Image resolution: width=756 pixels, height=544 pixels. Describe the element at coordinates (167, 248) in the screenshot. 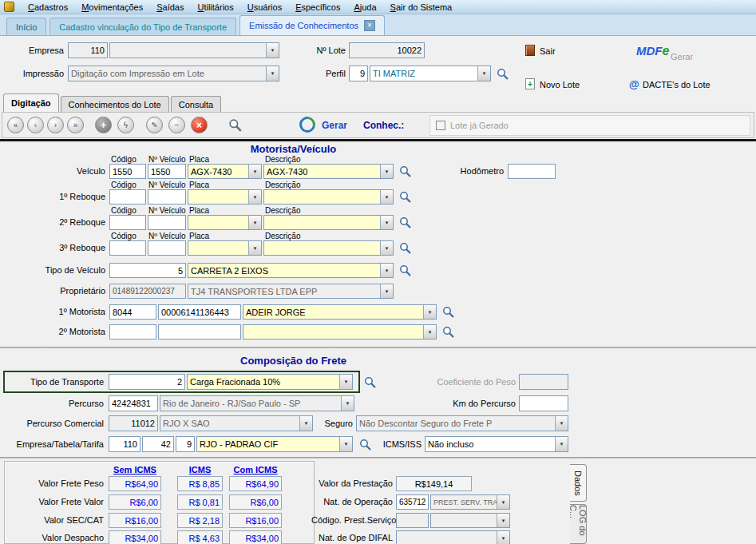

I see `reboque3-num-field` at that location.